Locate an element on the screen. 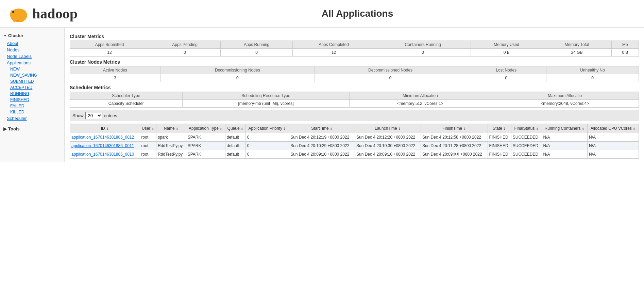 This screenshot has height=283, width=644. cell-start-time: Sun Dec 4 20:12:19 +0800 2022 is located at coordinates (322, 138).